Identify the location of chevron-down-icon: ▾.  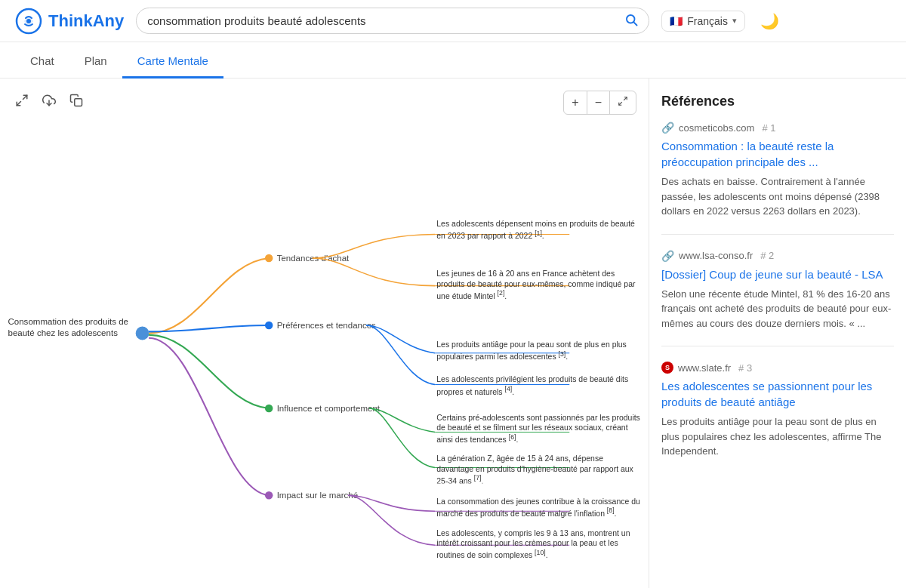
(735, 21).